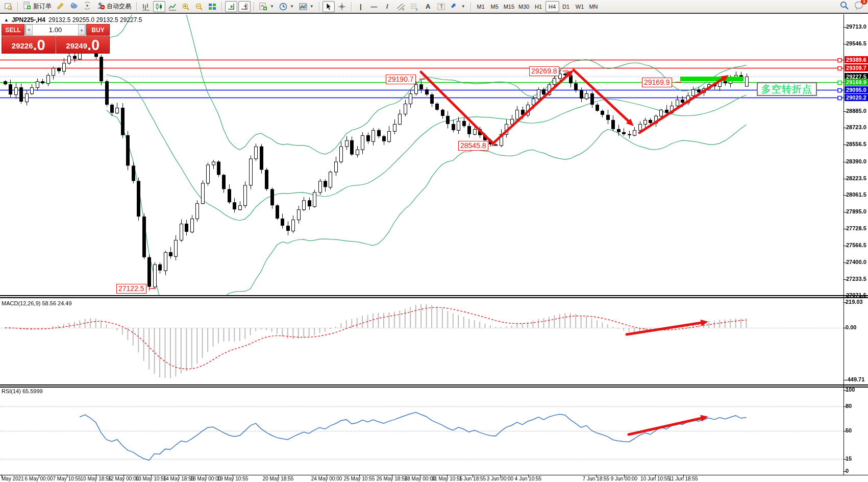 The width and height of the screenshot is (868, 482). Describe the element at coordinates (266, 7) in the screenshot. I see `indicators-button: ▼` at that location.